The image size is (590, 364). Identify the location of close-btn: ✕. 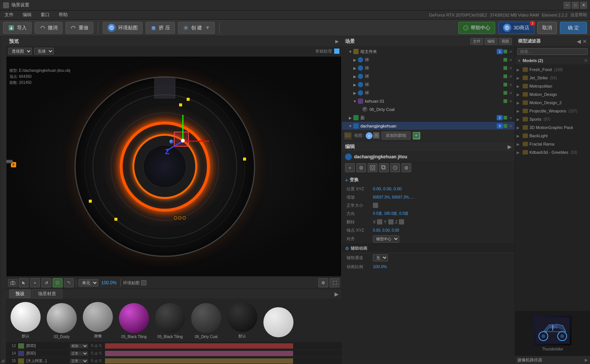
(584, 5).